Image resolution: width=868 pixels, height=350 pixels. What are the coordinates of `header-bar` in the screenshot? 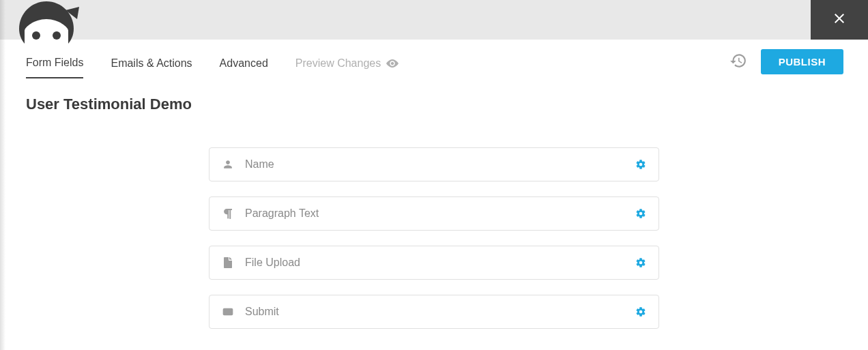 It's located at (434, 20).